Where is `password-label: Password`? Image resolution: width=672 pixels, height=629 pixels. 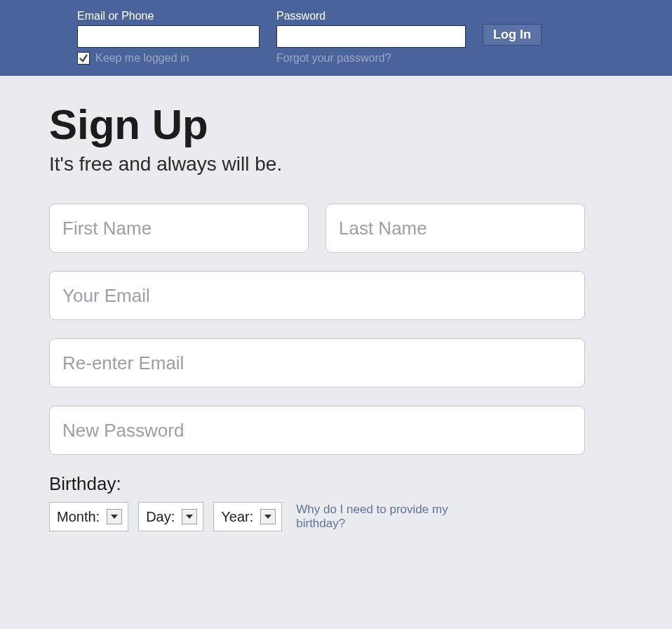 password-label: Password is located at coordinates (371, 16).